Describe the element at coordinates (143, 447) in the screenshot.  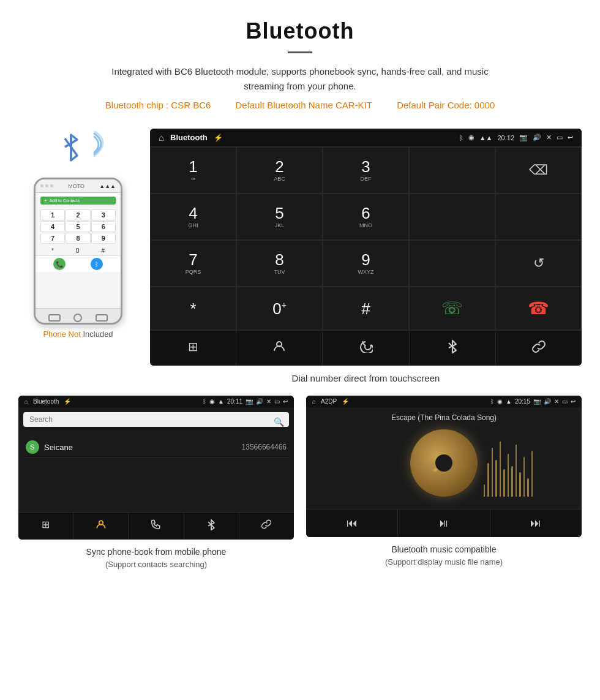
I see `contact-name: Seicane` at that location.